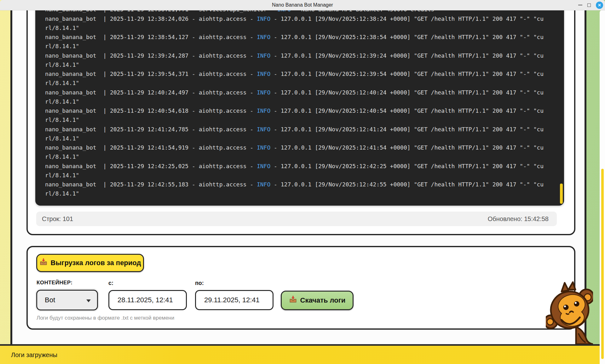 The height and width of the screenshot is (364, 605). I want to click on log-statusbar: Строк: 101 Обновлено: 15:42:58, so click(297, 219).